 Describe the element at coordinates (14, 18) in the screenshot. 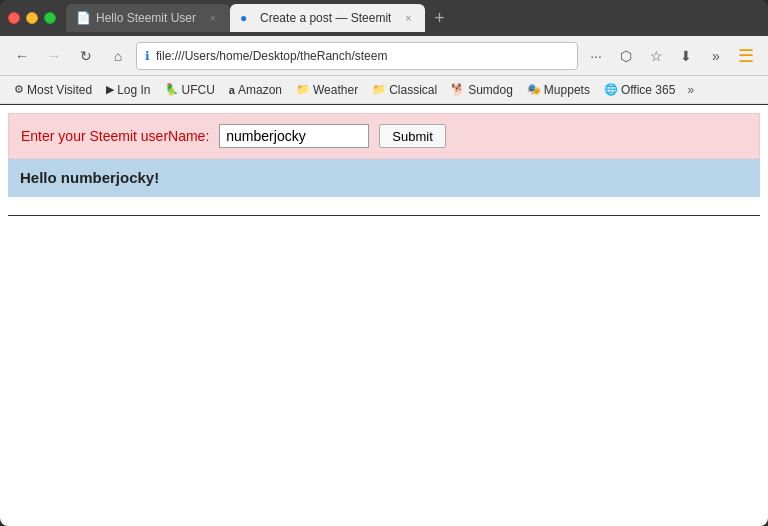

I see `close-window-button` at that location.